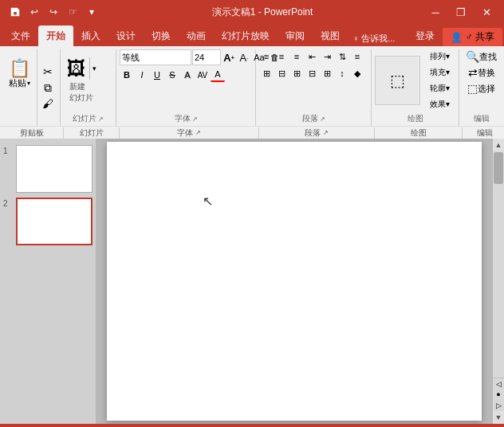  I want to click on new-slide-label: 新建幻灯片, so click(81, 92).